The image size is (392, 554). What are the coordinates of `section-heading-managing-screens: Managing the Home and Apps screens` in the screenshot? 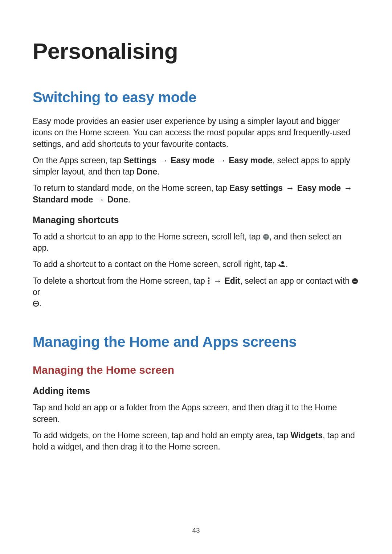 It's located at (196, 342).